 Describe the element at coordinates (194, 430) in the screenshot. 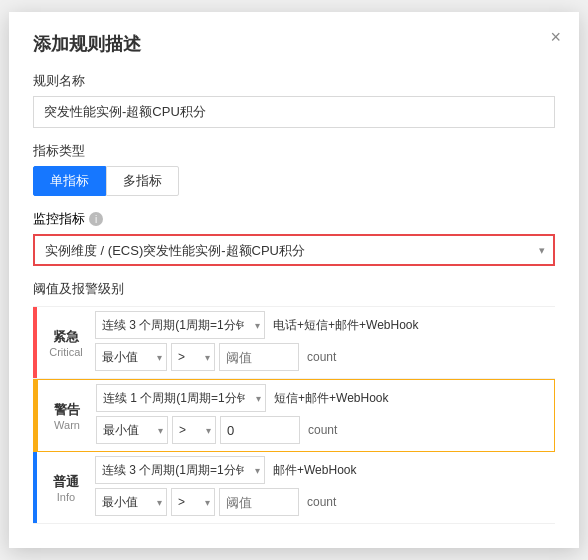

I see `warn-op-wrapper: >` at that location.